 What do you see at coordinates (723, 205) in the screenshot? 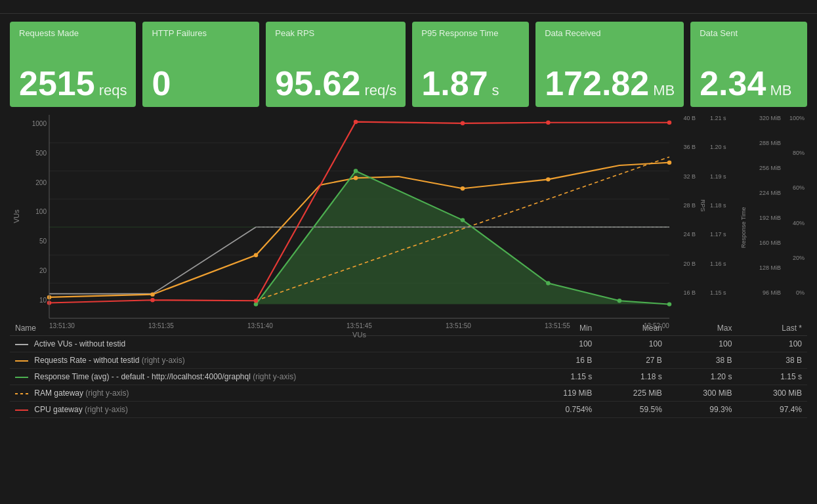
I see `y-tick-resp: 1.18 s` at bounding box center [723, 205].